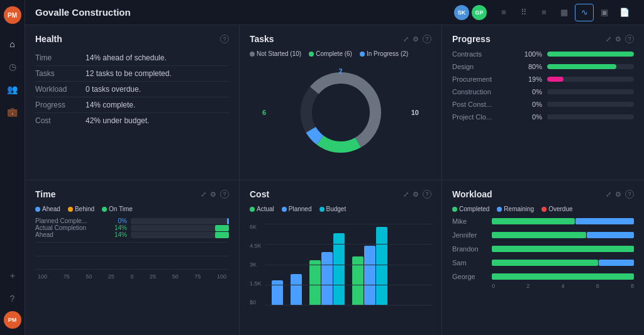  What do you see at coordinates (462, 13) in the screenshot?
I see `avatar-sk: SK` at bounding box center [462, 13].